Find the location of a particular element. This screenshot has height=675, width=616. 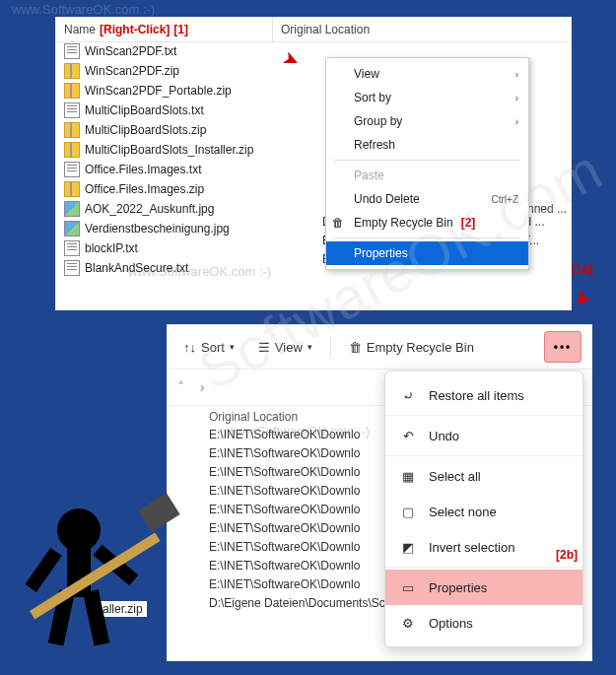

file-row: Office.Files.Images.zip is located at coordinates (165, 189).